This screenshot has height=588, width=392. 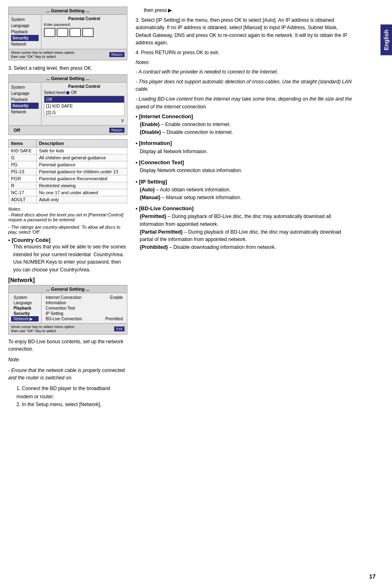 I want to click on gs-menu-1: System Language Playback Security Networ…, so click(x=25, y=32).